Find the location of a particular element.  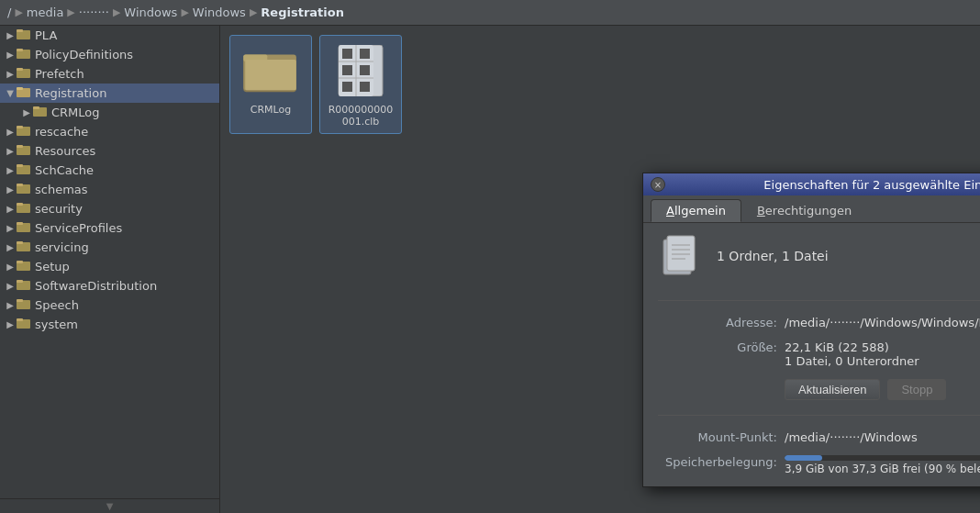

sidebar-item-security: ▶security is located at coordinates (110, 209).